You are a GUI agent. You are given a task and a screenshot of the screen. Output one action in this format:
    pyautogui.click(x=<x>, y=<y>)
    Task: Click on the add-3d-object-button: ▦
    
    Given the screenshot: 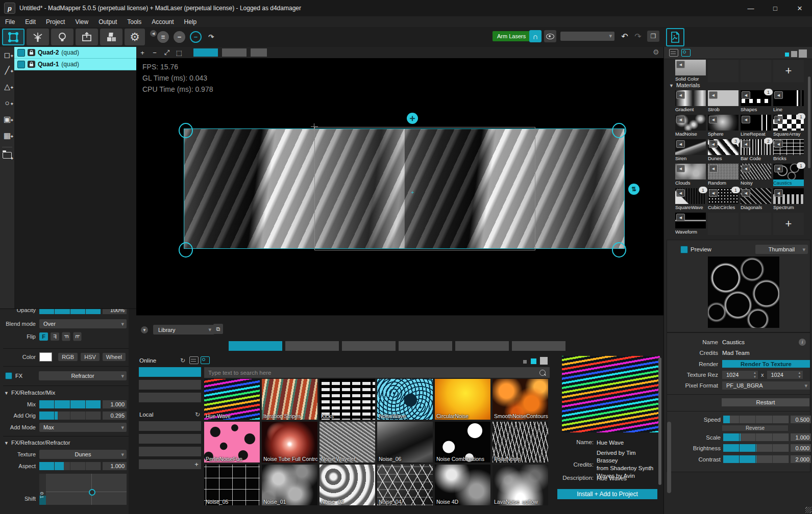 What is the action you would take?
    pyautogui.click(x=7, y=136)
    